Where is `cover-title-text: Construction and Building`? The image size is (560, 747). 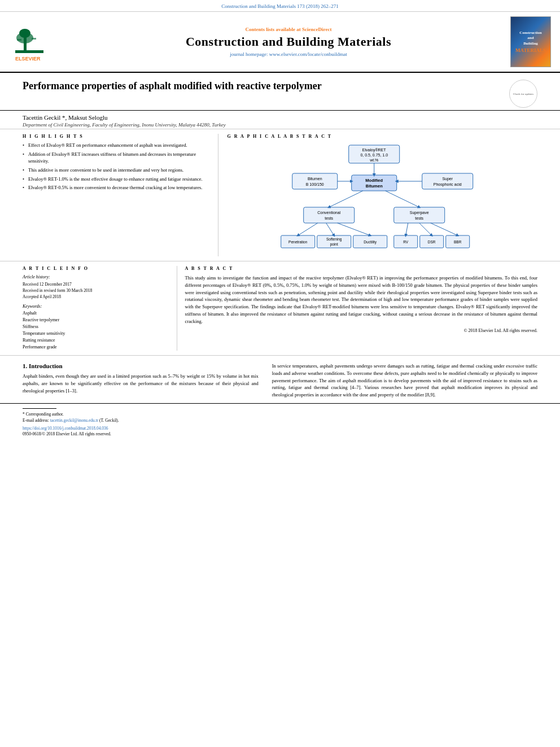 cover-title-text: Construction and Building is located at coordinates (531, 38).